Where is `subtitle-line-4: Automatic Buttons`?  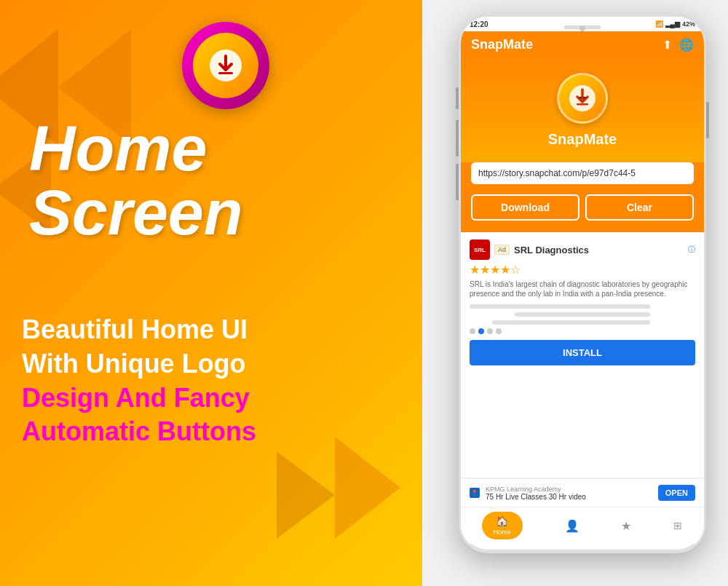
subtitle-line-4: Automatic Buttons is located at coordinates (215, 432).